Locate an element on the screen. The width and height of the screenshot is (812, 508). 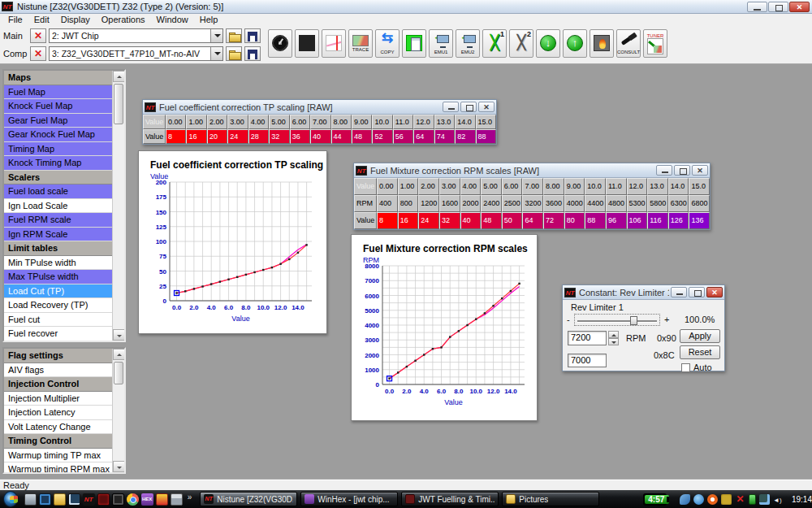
toolbar-button-address-swap-1: 1 is located at coordinates (495, 44).